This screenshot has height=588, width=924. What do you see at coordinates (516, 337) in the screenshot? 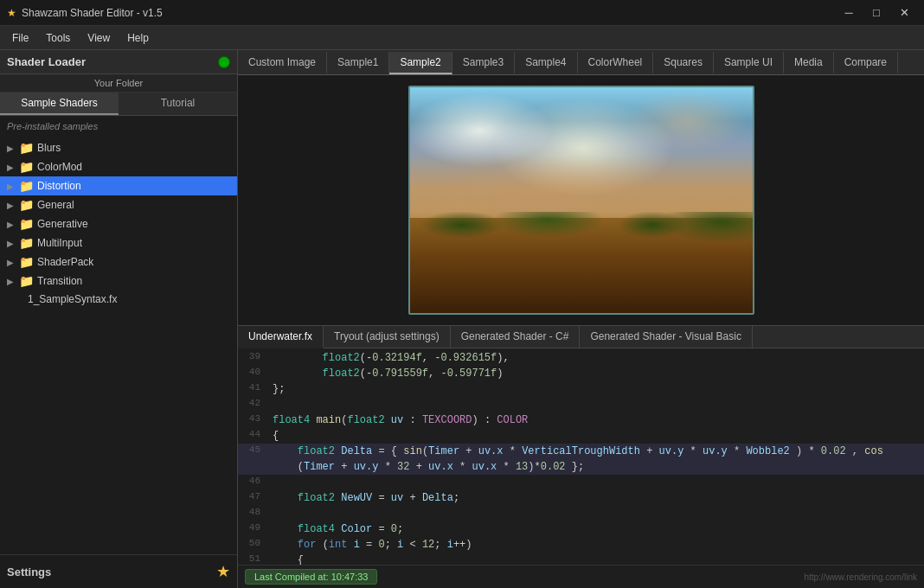
I see `tab-generated-csharp: Generated Shader - C#` at bounding box center [516, 337].